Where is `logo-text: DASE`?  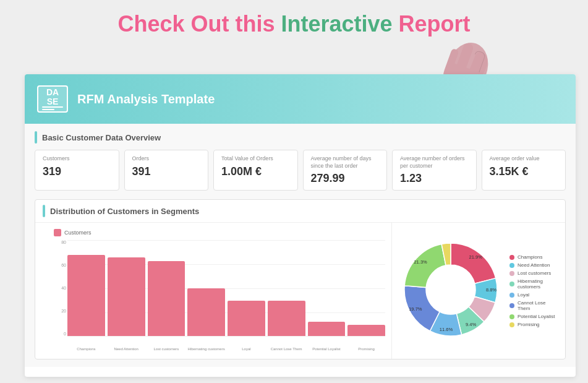 logo-text: DASE is located at coordinates (53, 98).